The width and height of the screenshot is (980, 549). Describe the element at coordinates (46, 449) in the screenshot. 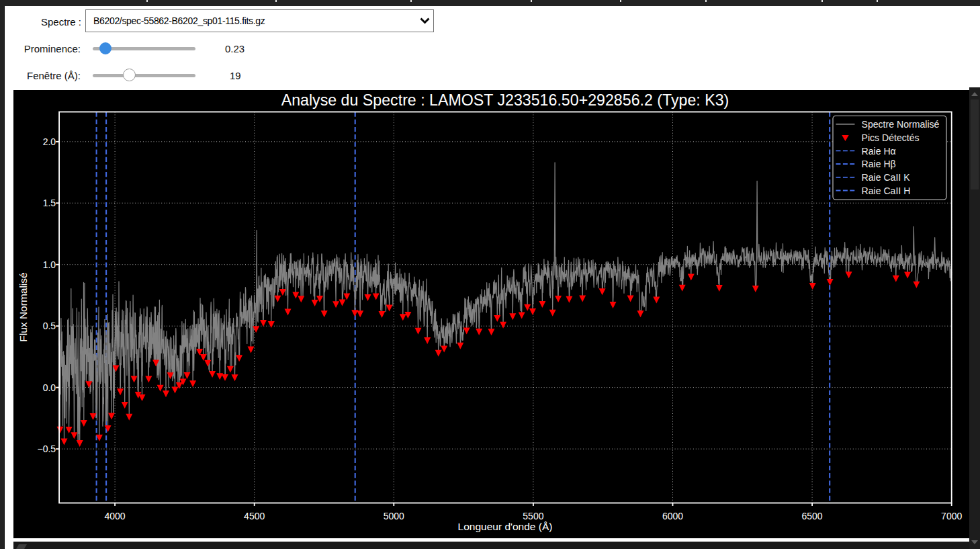

I see `svg-text: −0.5` at that location.